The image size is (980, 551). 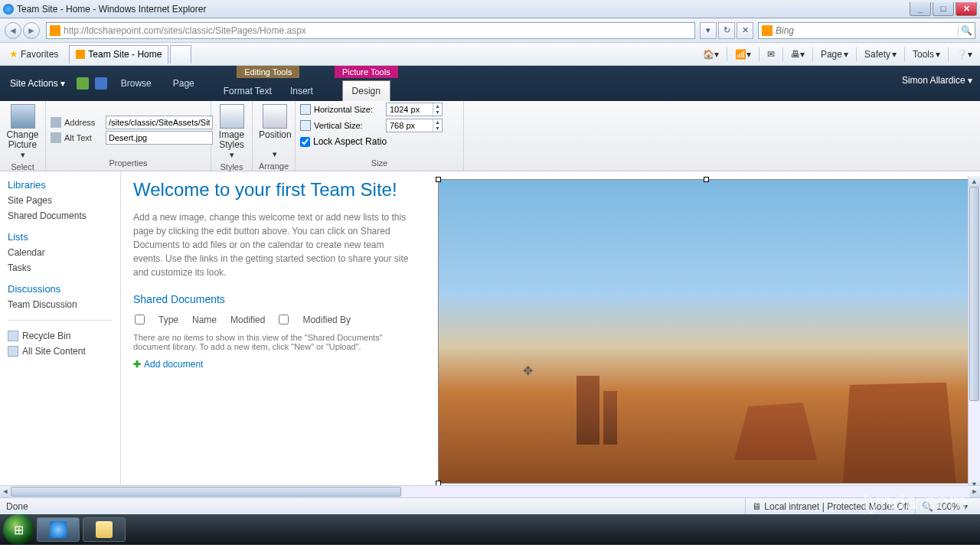 What do you see at coordinates (414, 126) in the screenshot?
I see `vsize-spinner: ▲▼` at bounding box center [414, 126].